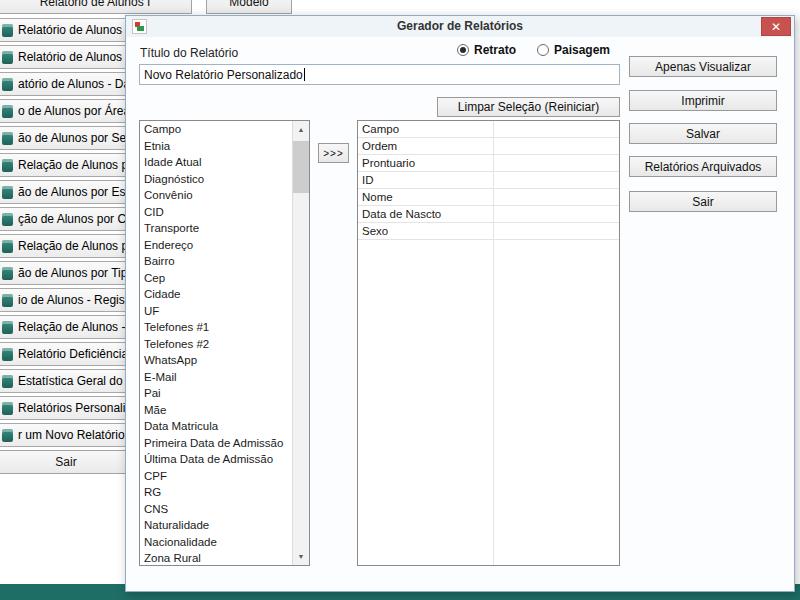 The width and height of the screenshot is (800, 600). I want to click on imprimir-button: Imprimir, so click(703, 100).